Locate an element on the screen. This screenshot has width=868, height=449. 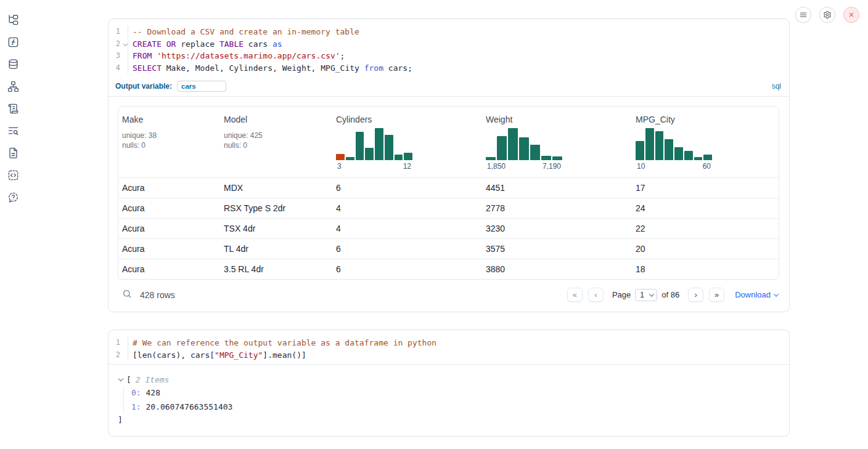
code-line: 1-- Download a CSV and create an in-memo… is located at coordinates (449, 32).